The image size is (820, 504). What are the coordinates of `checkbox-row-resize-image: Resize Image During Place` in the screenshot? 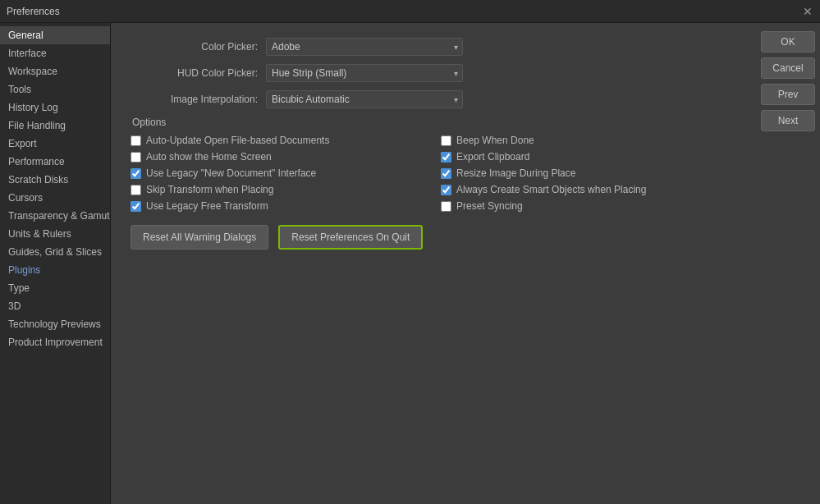 It's located at (588, 173).